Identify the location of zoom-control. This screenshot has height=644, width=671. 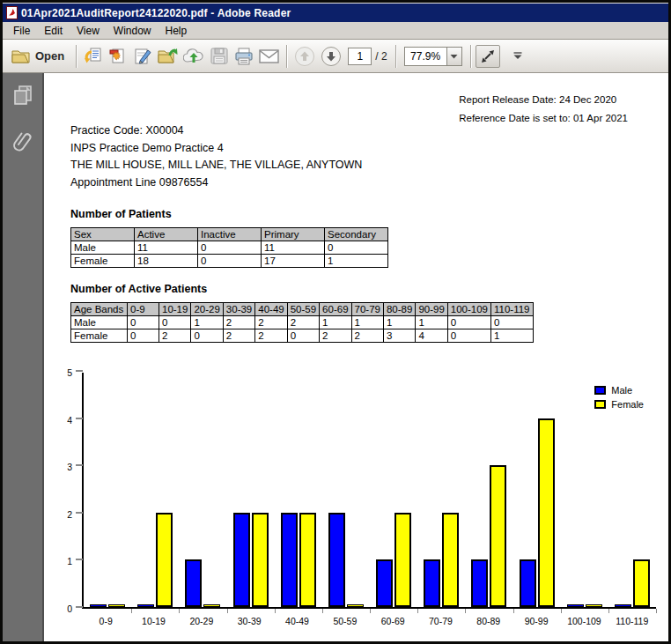
(433, 56).